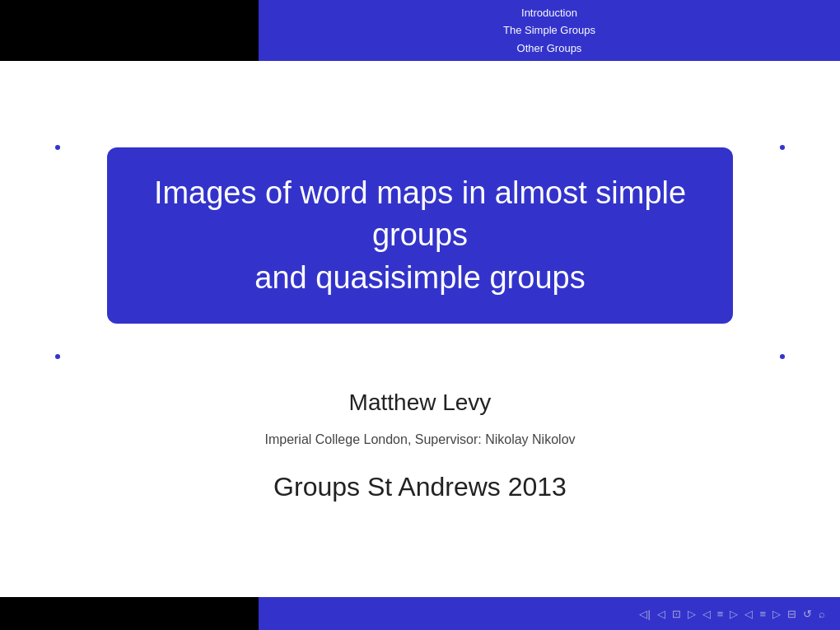 This screenshot has height=630, width=840. I want to click on nav-subsection-prev-icon: ◁, so click(749, 614).